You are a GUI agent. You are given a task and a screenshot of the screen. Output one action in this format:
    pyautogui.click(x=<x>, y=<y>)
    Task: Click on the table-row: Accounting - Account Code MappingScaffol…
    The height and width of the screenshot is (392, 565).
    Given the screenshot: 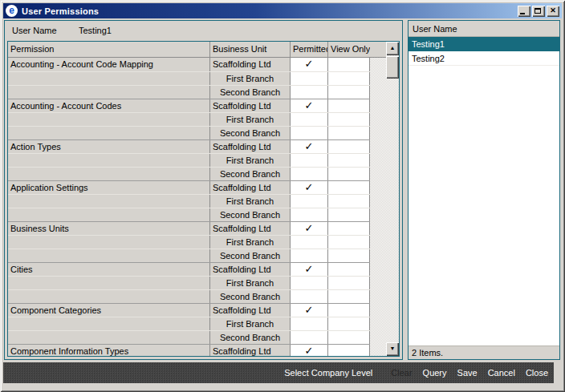 What is the action you would take?
    pyautogui.click(x=189, y=64)
    